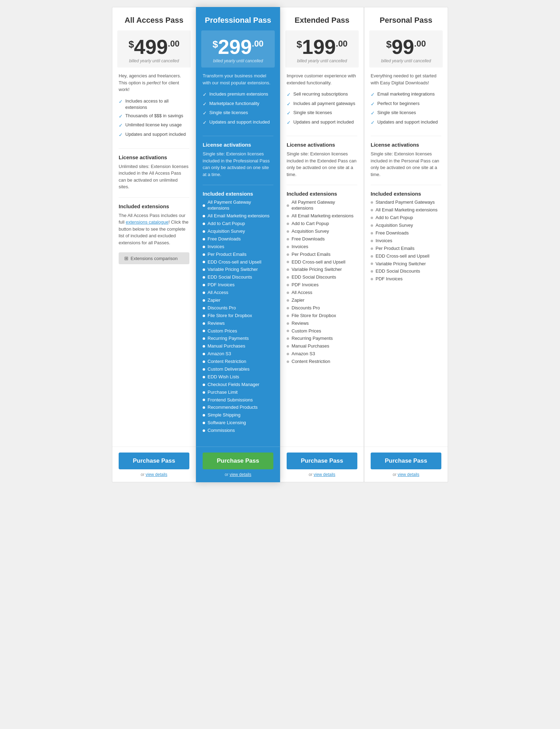  What do you see at coordinates (322, 110) in the screenshot?
I see `features-list-extended: ✓Sell recurring subscriptions✓Includes a…` at bounding box center [322, 110].